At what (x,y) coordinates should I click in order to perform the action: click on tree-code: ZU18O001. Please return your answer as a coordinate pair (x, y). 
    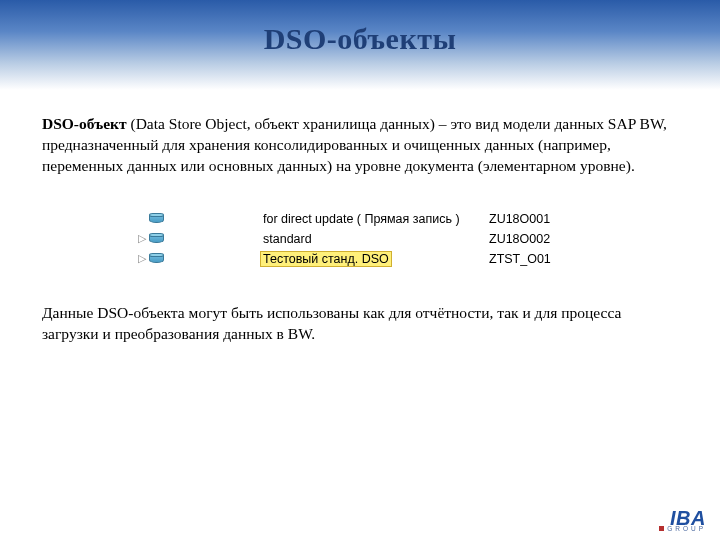
    Looking at the image, I should click on (544, 219).